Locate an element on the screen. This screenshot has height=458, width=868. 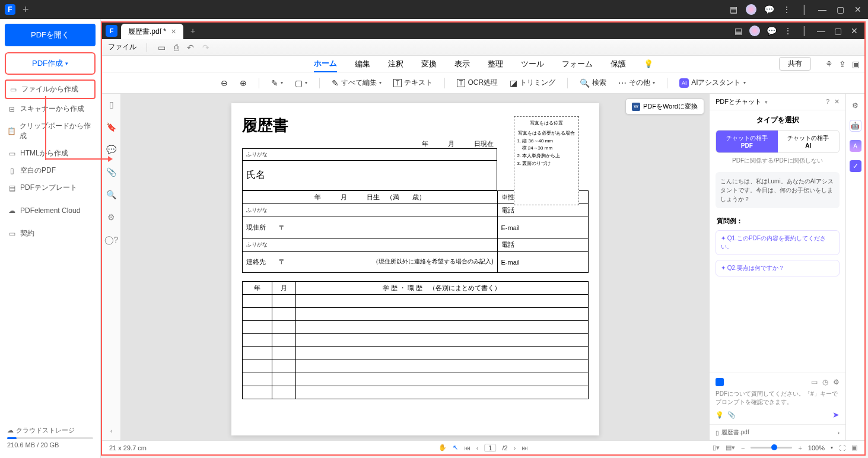
zoom-slider is located at coordinates (771, 447).